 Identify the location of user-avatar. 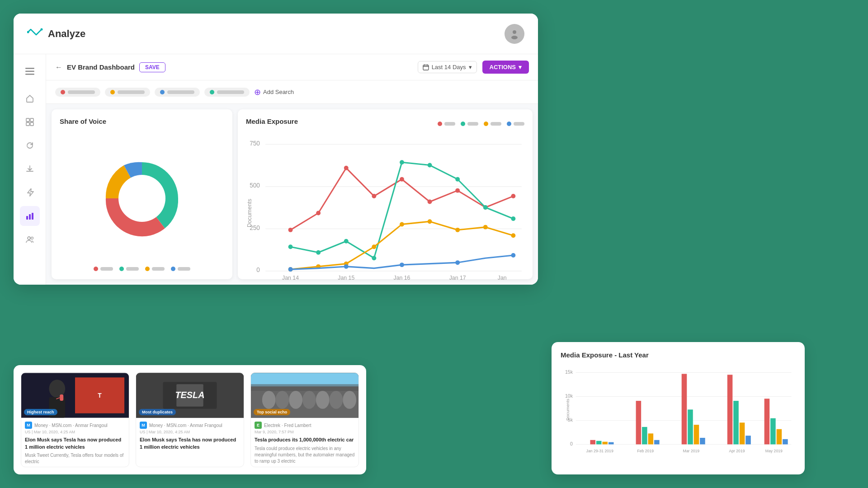
(514, 34).